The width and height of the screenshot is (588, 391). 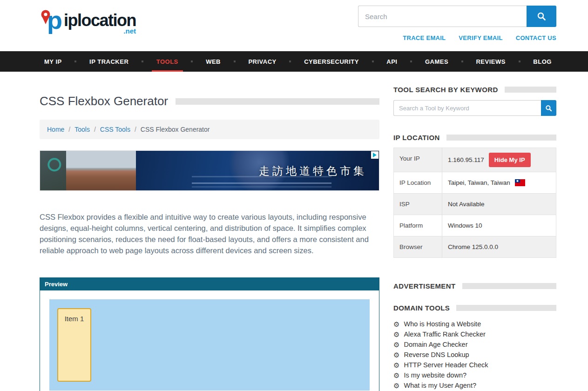 I want to click on ad-photo-main: 走訪地道特色市集, so click(x=257, y=170).